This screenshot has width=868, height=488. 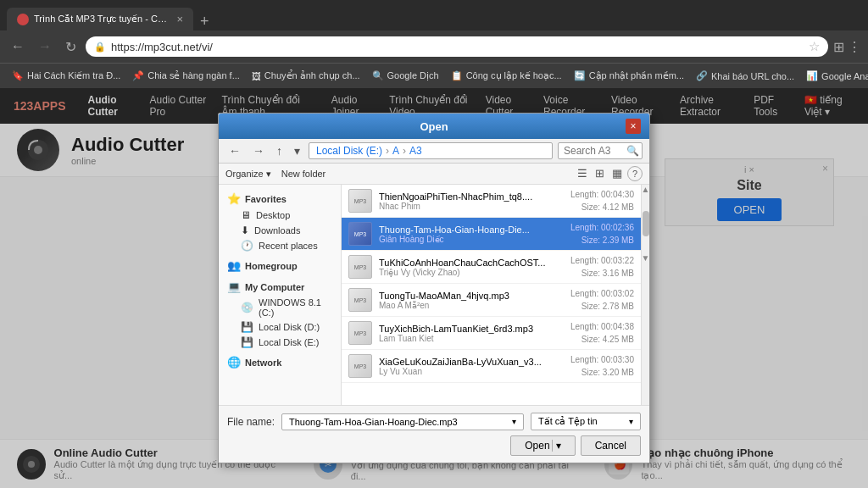 What do you see at coordinates (458, 47) in the screenshot?
I see `url-text: https://mp3cut.net/vi/` at bounding box center [458, 47].